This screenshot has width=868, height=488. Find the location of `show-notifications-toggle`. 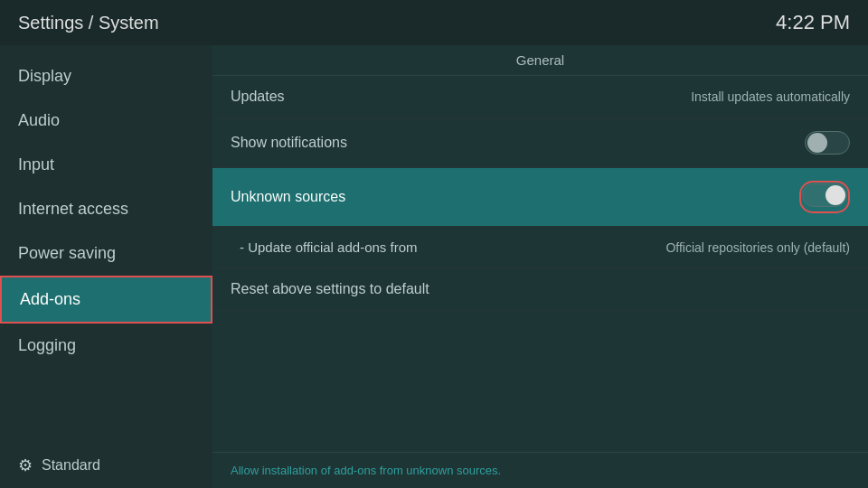

show-notifications-toggle is located at coordinates (827, 143).